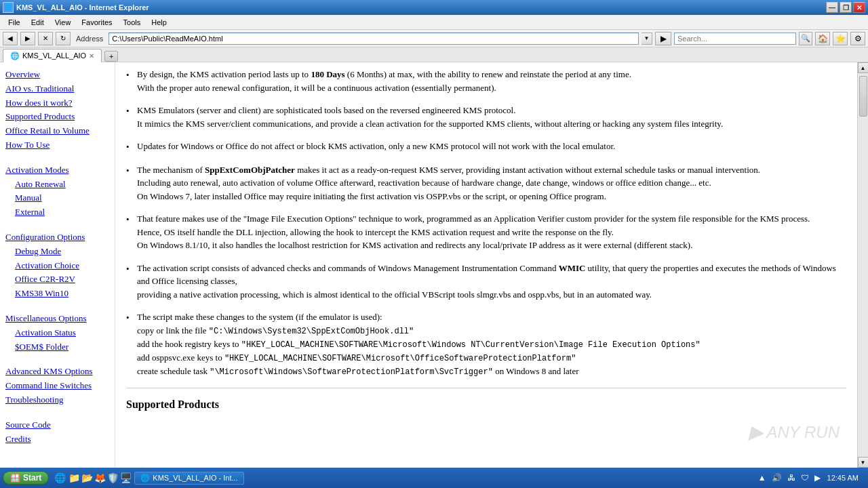 The image size is (868, 488). Describe the element at coordinates (400, 359) in the screenshot. I see `bullet7-code3: "HKEY_LOCAL_MACHINE\SOFTWARE\Microsoft\O…` at that location.